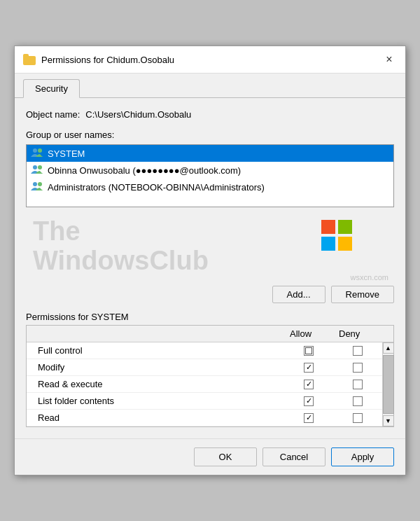 Image resolution: width=420 pixels, height=521 pixels. I want to click on col-permission, so click(155, 333).